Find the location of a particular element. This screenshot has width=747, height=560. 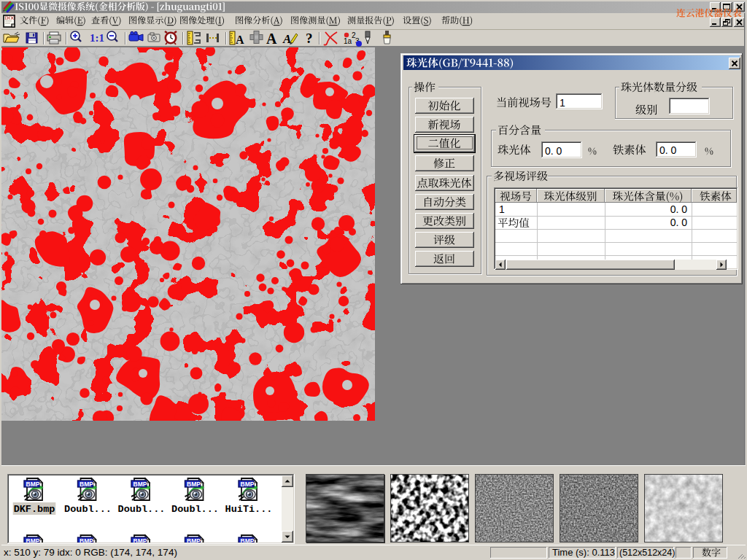

svg-text: 1:1 is located at coordinates (97, 38).